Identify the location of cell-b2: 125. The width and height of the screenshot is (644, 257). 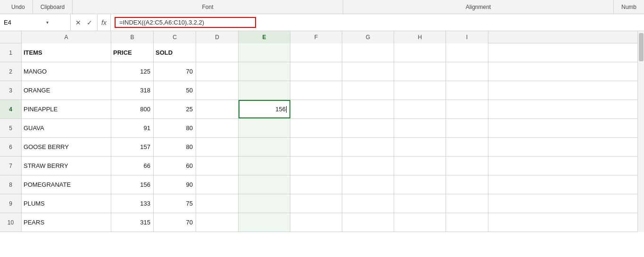
(132, 72).